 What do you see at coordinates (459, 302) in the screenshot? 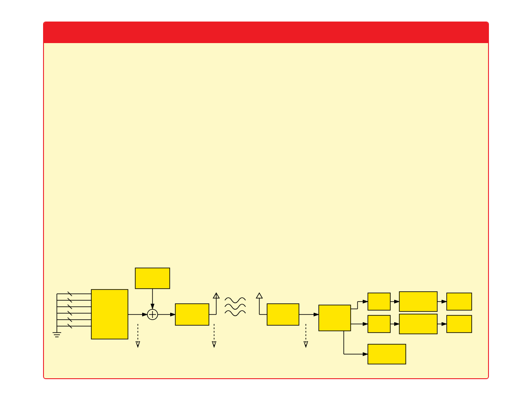
I see `block-out1c` at bounding box center [459, 302].